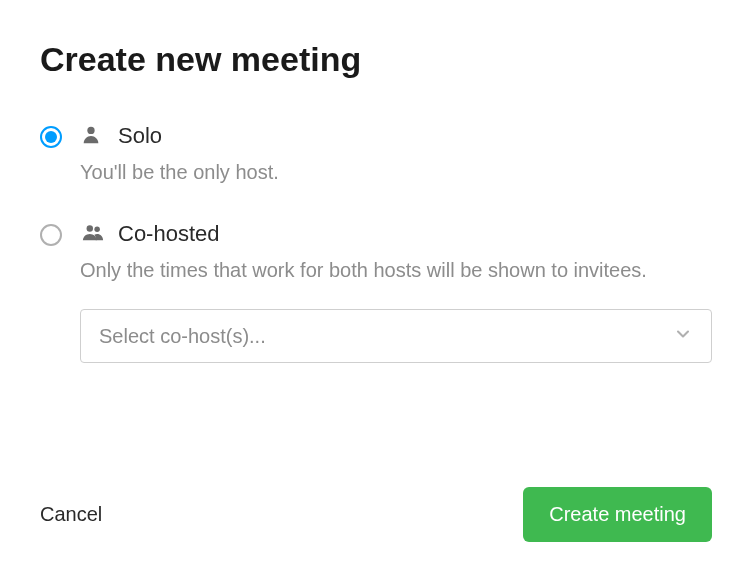 Image resolution: width=752 pixels, height=582 pixels. Describe the element at coordinates (376, 60) in the screenshot. I see `page-title: Create new meeting` at that location.